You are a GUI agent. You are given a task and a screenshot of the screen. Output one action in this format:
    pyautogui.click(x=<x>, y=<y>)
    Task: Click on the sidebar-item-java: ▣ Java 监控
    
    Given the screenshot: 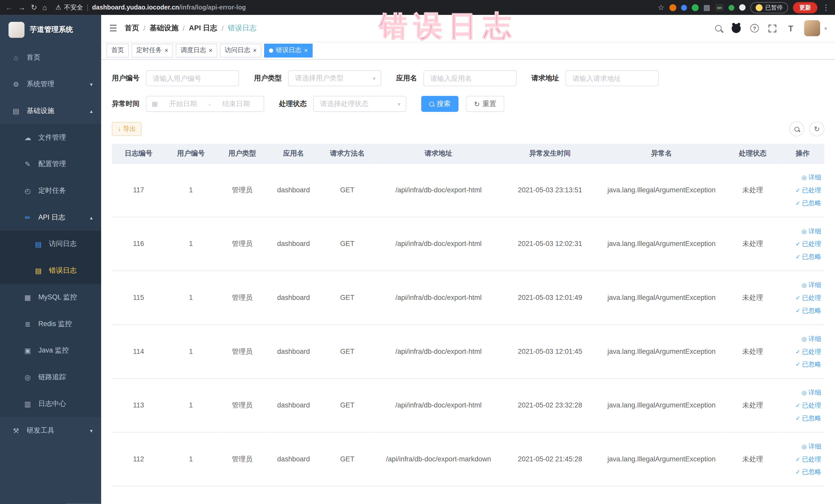 What is the action you would take?
    pyautogui.click(x=50, y=350)
    